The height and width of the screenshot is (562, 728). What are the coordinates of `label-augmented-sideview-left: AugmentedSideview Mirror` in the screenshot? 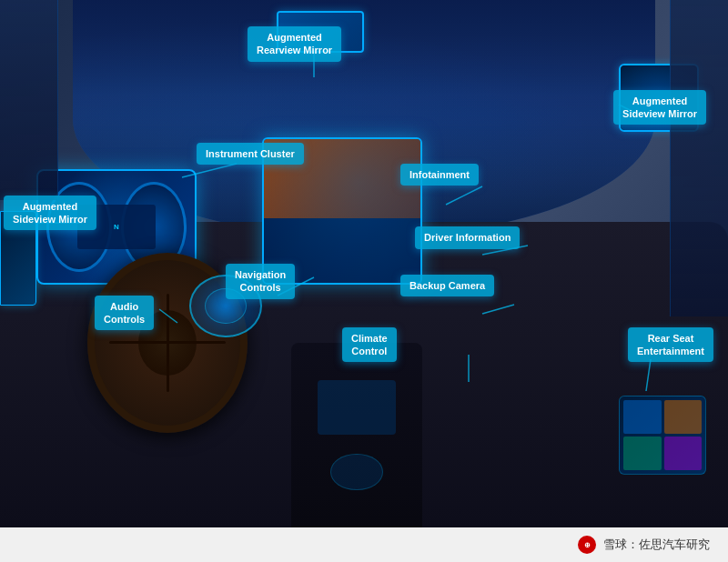 It's located at (50, 213).